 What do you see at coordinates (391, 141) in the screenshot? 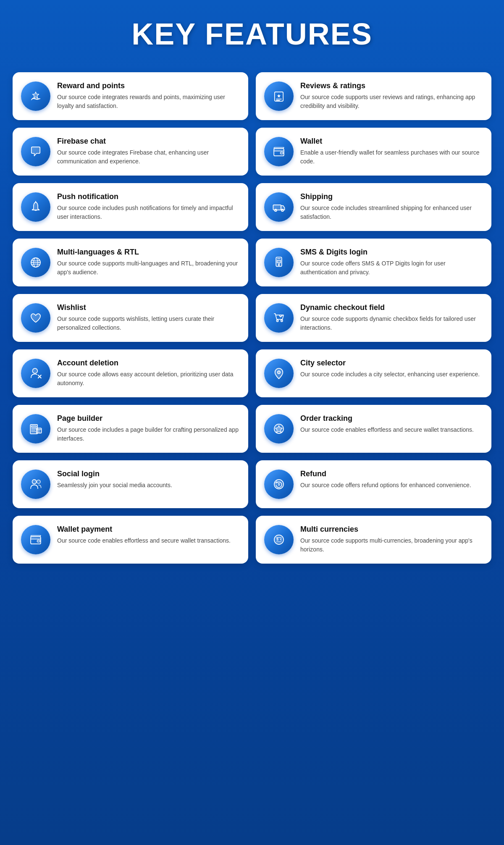
I see `feature-title-wallet: Wallet` at bounding box center [391, 141].